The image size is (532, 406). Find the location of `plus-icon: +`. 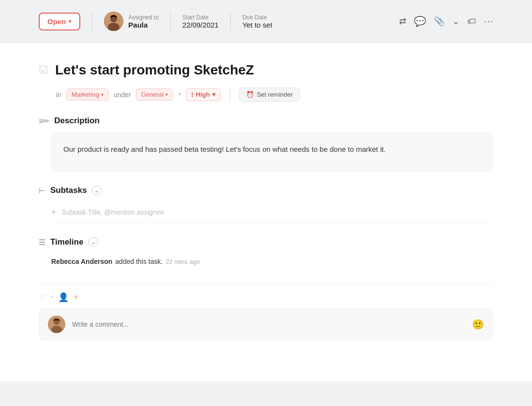

plus-icon: + is located at coordinates (53, 212).